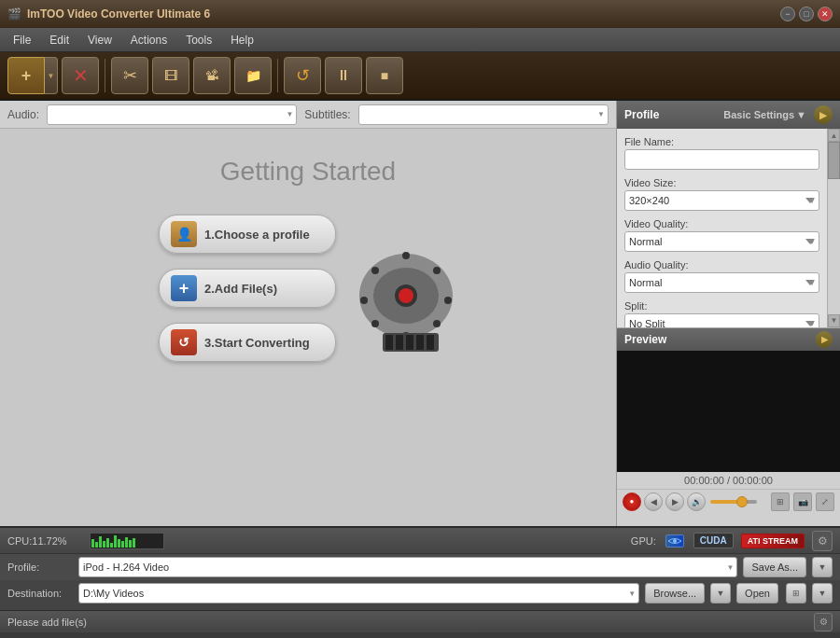  What do you see at coordinates (80, 76) in the screenshot?
I see `delete-button: ✕` at bounding box center [80, 76].